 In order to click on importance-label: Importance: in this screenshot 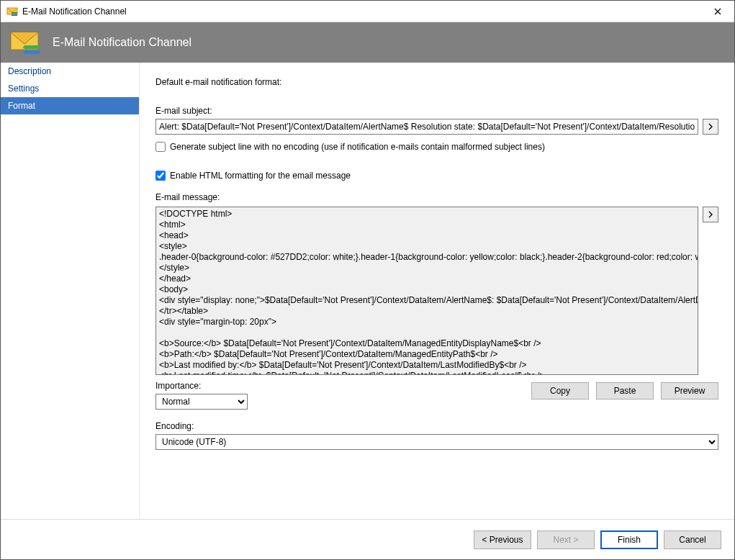, I will do `click(202, 386)`.